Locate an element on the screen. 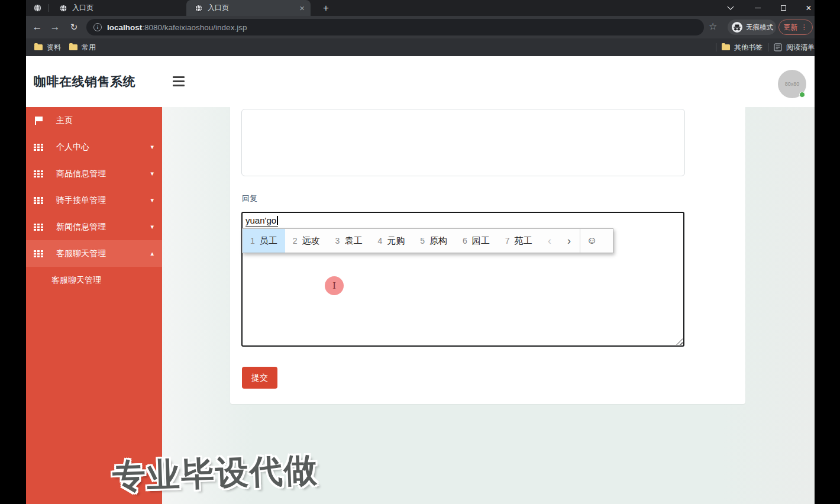 Image resolution: width=840 pixels, height=504 pixels. sidebar-item-personal-center: 个人中心 ▾ is located at coordinates (94, 147).